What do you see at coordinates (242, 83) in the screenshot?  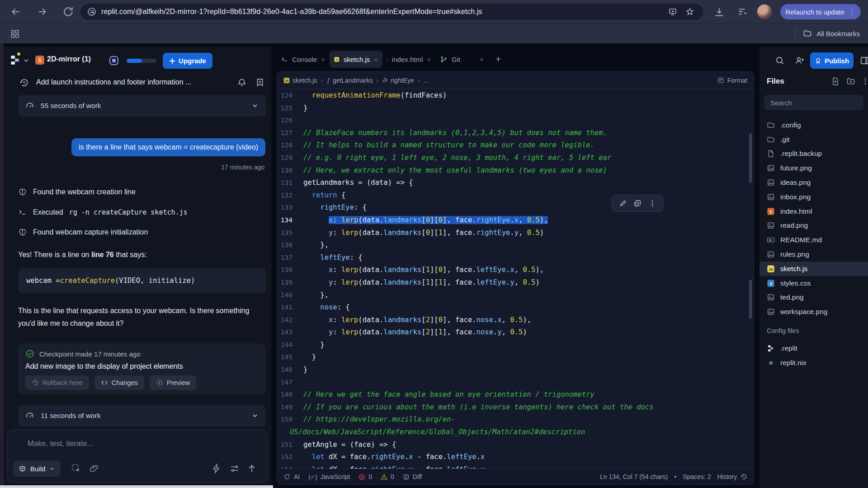 I see `notifications-bell-icon` at bounding box center [242, 83].